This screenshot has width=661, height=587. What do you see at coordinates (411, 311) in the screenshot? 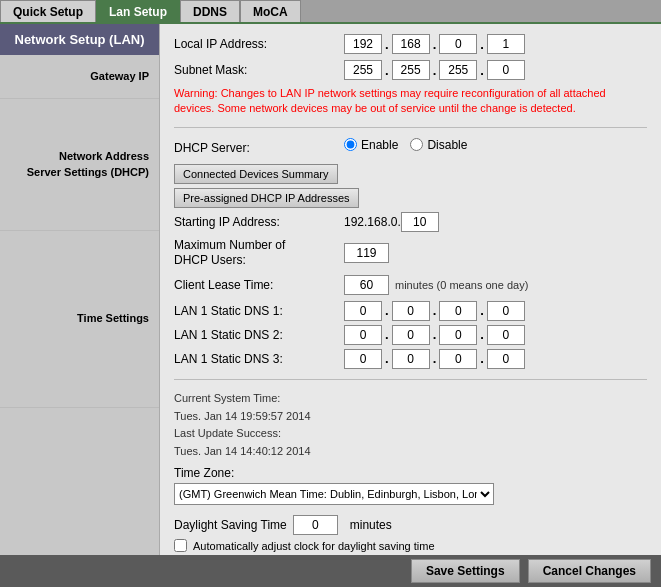
I see `dns1-octet2` at bounding box center [411, 311].